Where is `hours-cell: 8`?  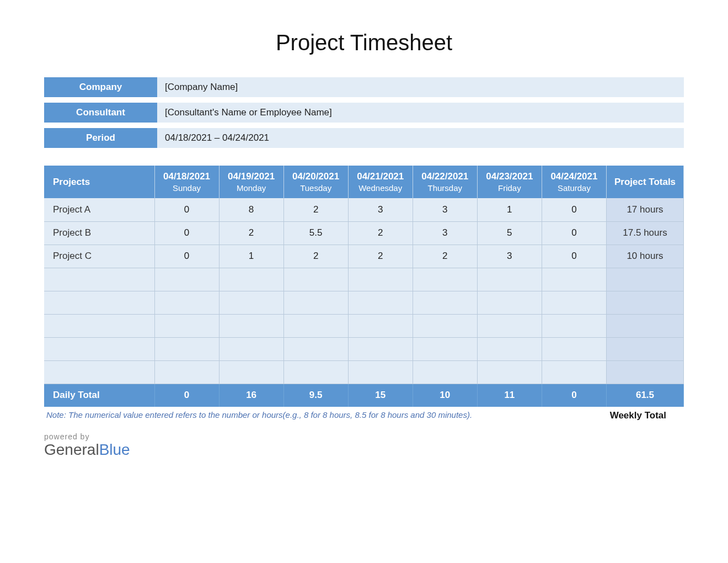
hours-cell: 8 is located at coordinates (251, 210).